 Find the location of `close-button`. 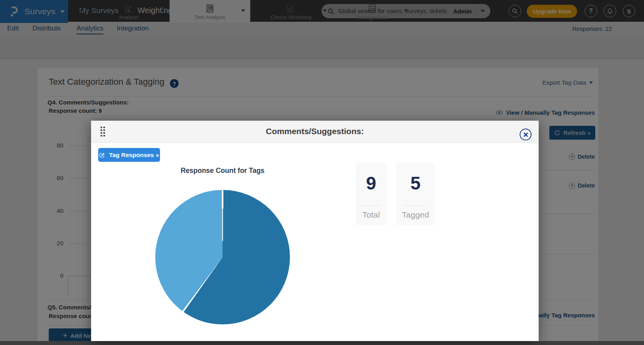

close-button is located at coordinates (526, 135).